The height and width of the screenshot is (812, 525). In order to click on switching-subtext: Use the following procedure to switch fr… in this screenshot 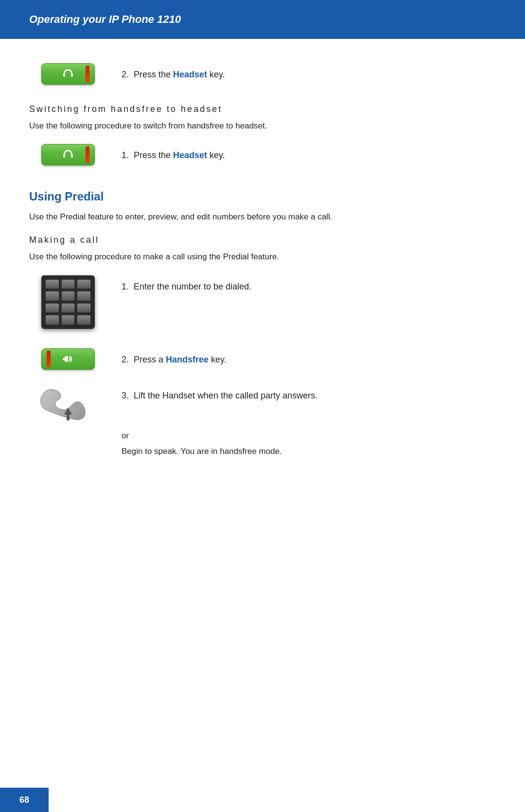, I will do `click(262, 126)`.